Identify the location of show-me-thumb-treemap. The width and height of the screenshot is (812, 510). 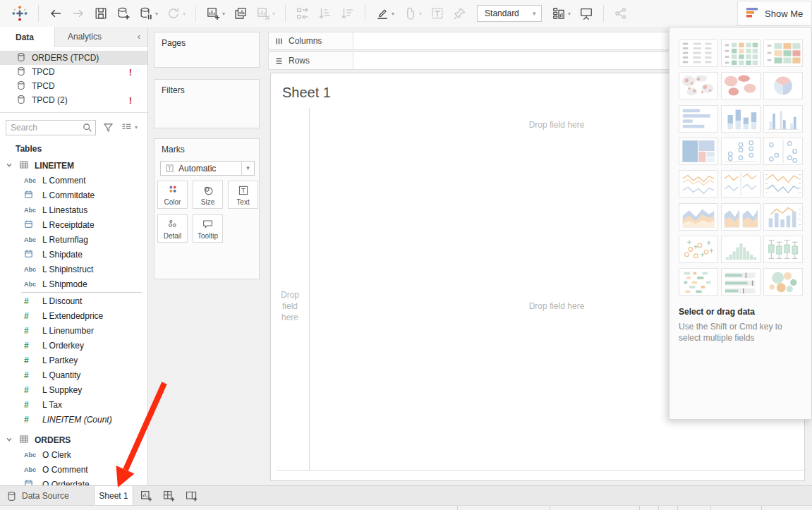
(698, 151).